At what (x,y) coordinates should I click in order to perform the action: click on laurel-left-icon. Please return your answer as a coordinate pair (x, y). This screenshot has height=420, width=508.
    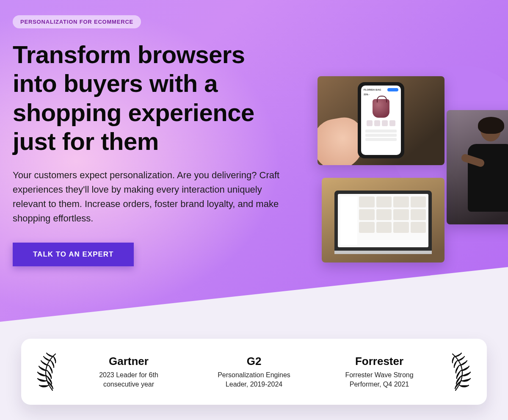
    Looking at the image, I should click on (49, 372).